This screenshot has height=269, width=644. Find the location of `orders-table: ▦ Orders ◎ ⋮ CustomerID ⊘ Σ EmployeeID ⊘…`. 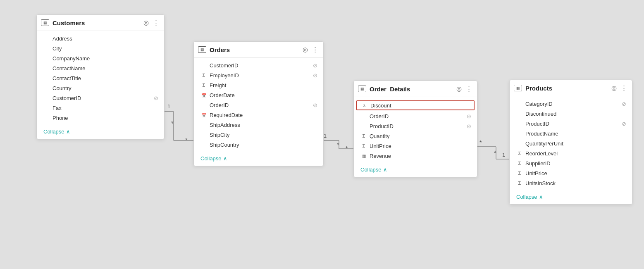

orders-table: ▦ Orders ◎ ⋮ CustomerID ⊘ Σ EmployeeID ⊘… is located at coordinates (259, 104).